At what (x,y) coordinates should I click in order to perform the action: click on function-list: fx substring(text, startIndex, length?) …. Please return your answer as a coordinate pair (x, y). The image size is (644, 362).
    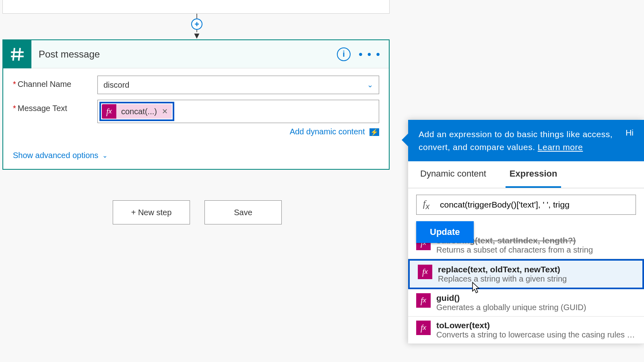
    Looking at the image, I should click on (526, 290).